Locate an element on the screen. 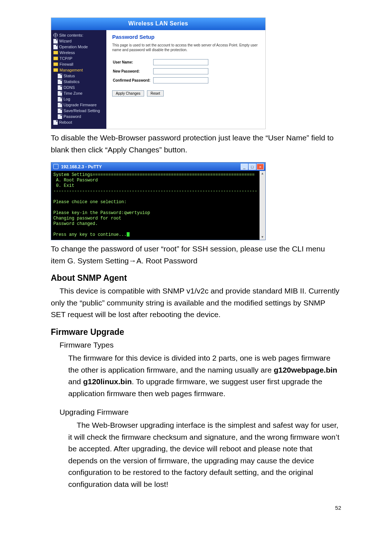  sidebar-item-wireless: Wireless is located at coordinates (79, 53).